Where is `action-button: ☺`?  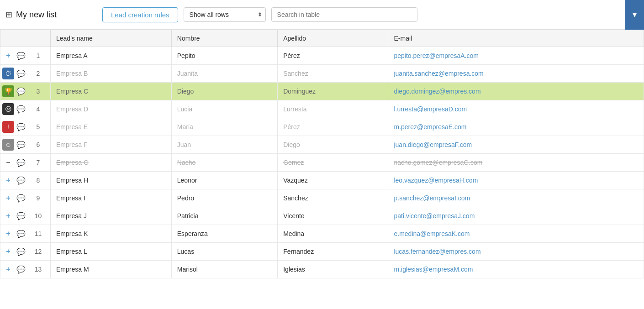 action-button: ☺ is located at coordinates (8, 145).